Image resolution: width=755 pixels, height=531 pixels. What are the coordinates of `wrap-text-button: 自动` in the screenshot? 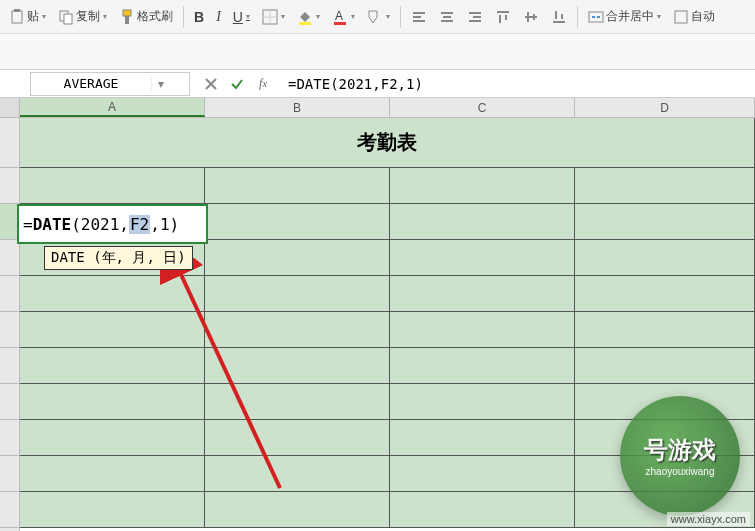 It's located at (694, 16).